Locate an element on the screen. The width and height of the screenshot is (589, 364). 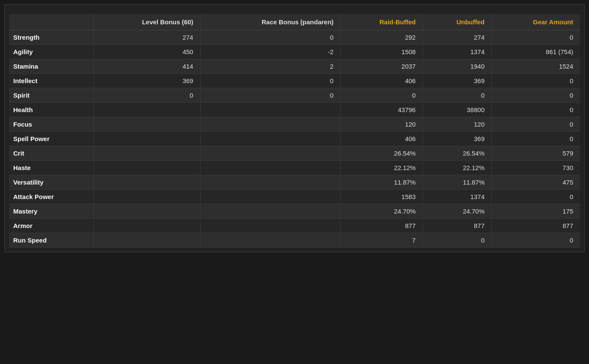
cell-gear_amount: 1524 is located at coordinates (536, 66).